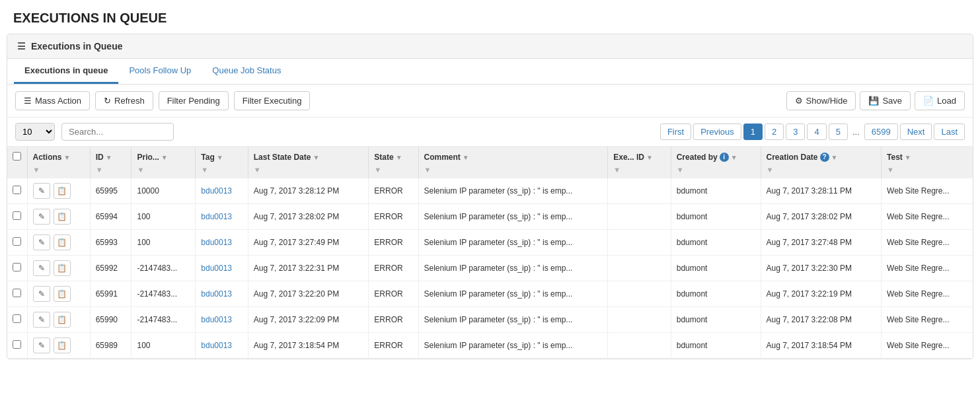 This screenshot has height=393, width=980. What do you see at coordinates (118, 132) in the screenshot?
I see `search-input` at bounding box center [118, 132].